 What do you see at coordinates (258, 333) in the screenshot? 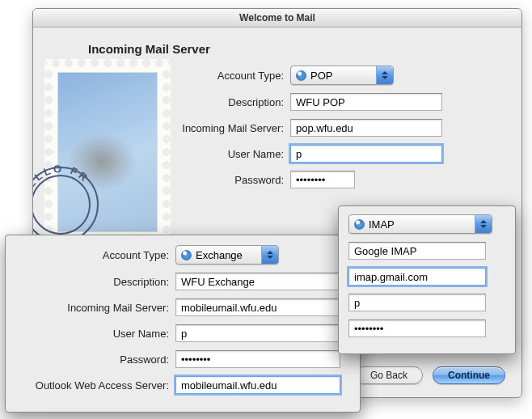
I see `username-input-exchange` at bounding box center [258, 333].